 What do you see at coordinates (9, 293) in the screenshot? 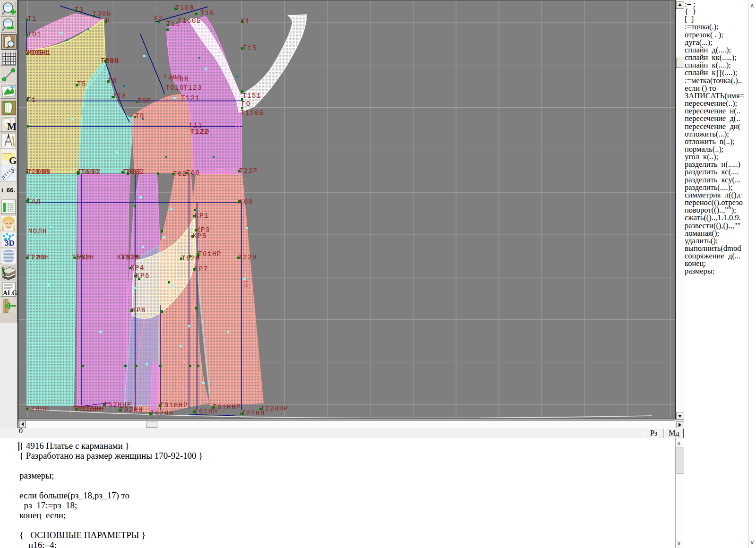
I see `svg-text: ALG` at bounding box center [9, 293].